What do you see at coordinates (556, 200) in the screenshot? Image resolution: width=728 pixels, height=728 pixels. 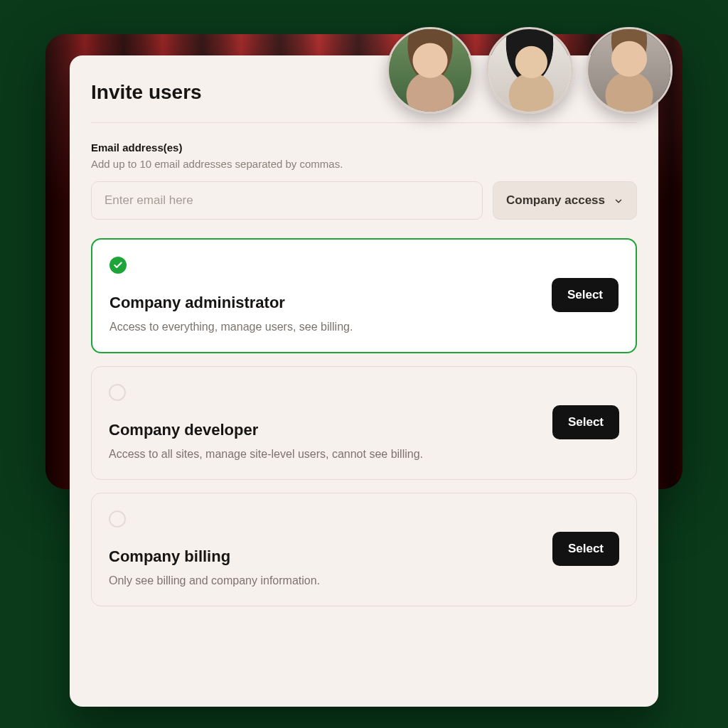 I see `dropdown-label: Company access` at bounding box center [556, 200].